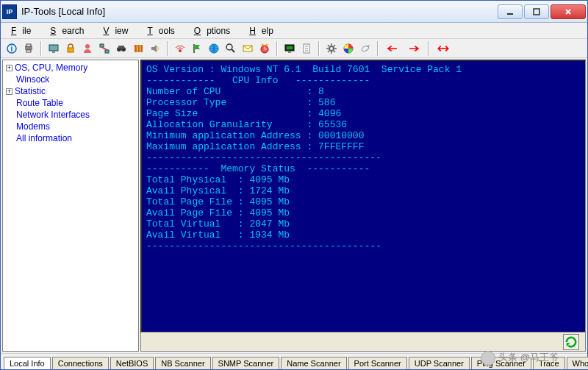 The width and height of the screenshot is (588, 370). What do you see at coordinates (294, 49) in the screenshot?
I see `toolbar: i` at bounding box center [294, 49].